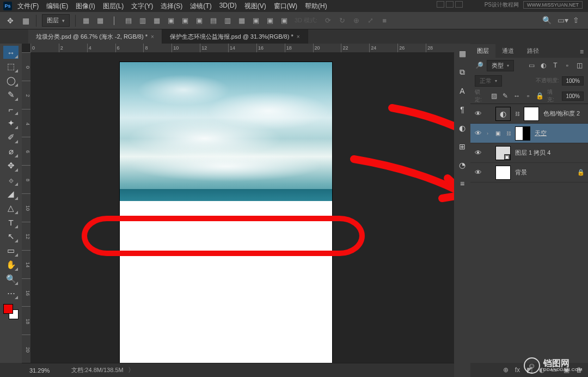 The image size is (588, 377). What do you see at coordinates (479, 65) in the screenshot?
I see `filter-search-icon: 🔎` at bounding box center [479, 65].